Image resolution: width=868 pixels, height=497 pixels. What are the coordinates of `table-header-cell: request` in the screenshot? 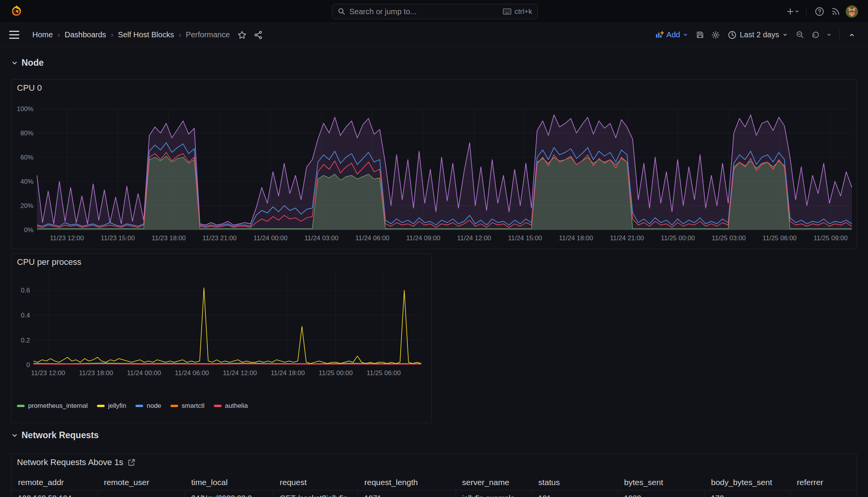 It's located at (316, 482).